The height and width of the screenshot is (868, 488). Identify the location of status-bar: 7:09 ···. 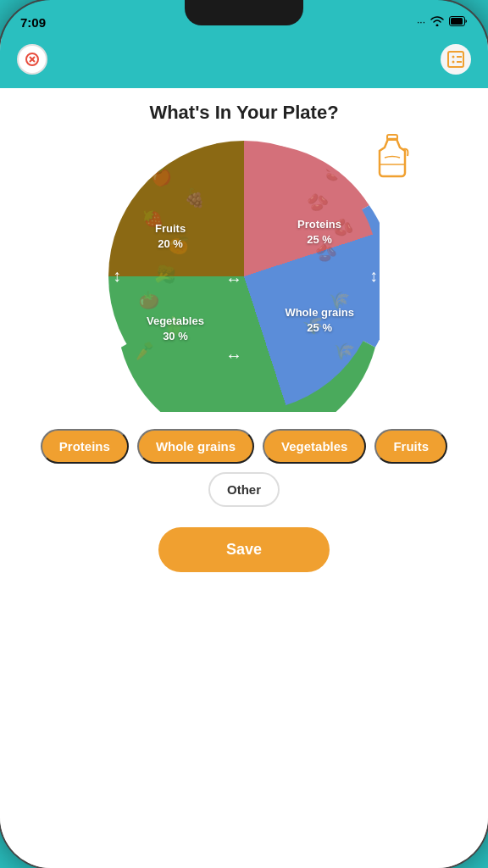
(244, 19).